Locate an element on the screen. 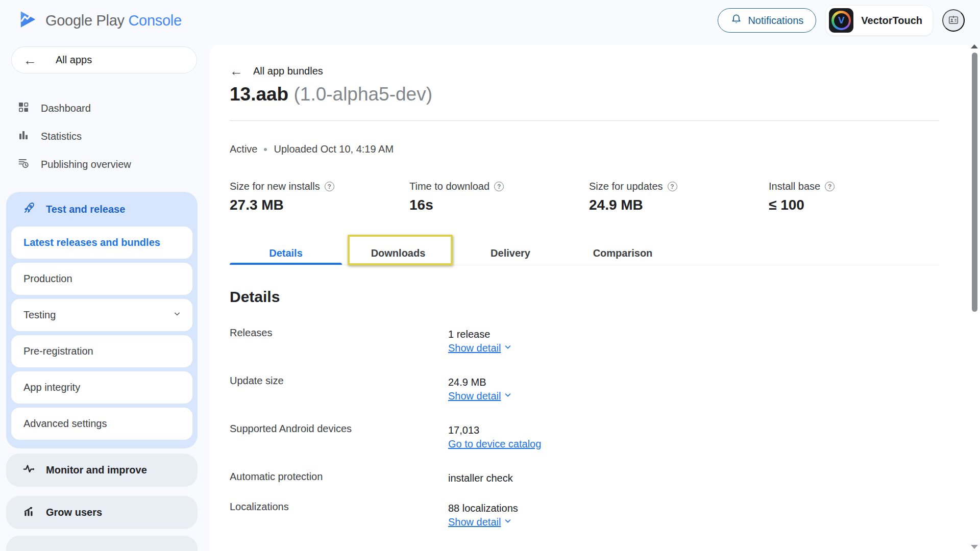 This screenshot has height=551, width=980. scrollbar-thumb is located at coordinates (975, 182).